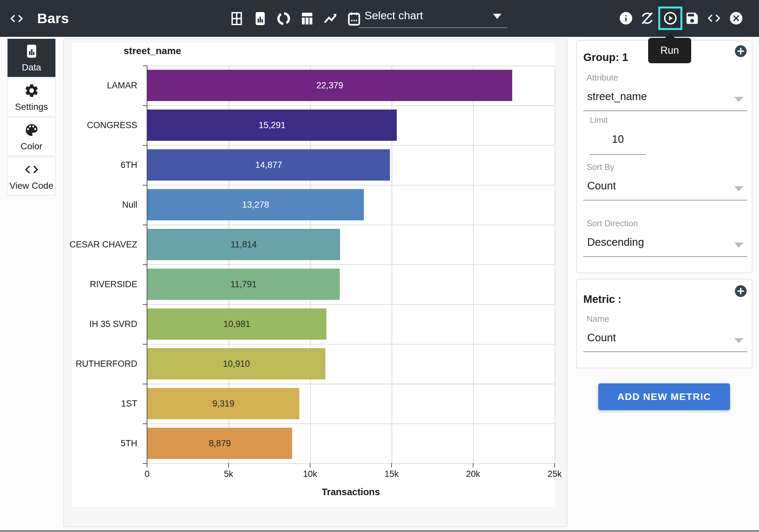  What do you see at coordinates (394, 16) in the screenshot?
I see `select-chart-placeholder: Select chart` at bounding box center [394, 16].